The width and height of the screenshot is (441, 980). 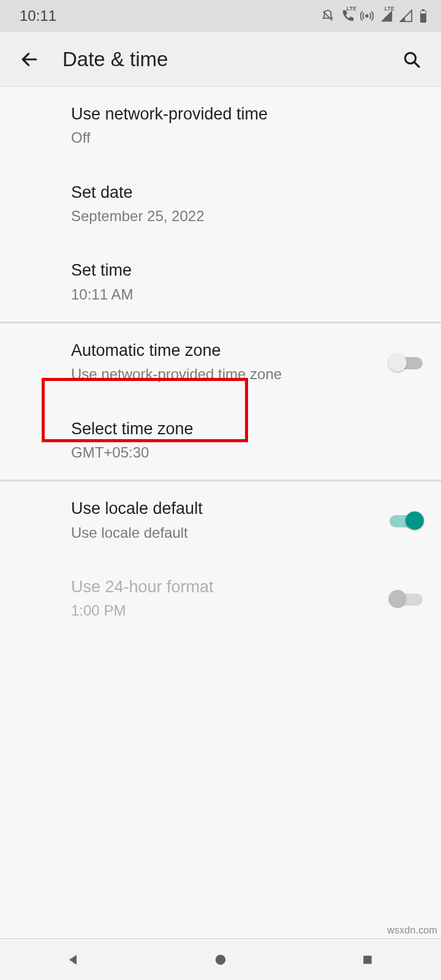 I want to click on item-title: Use locale default, so click(x=224, y=508).